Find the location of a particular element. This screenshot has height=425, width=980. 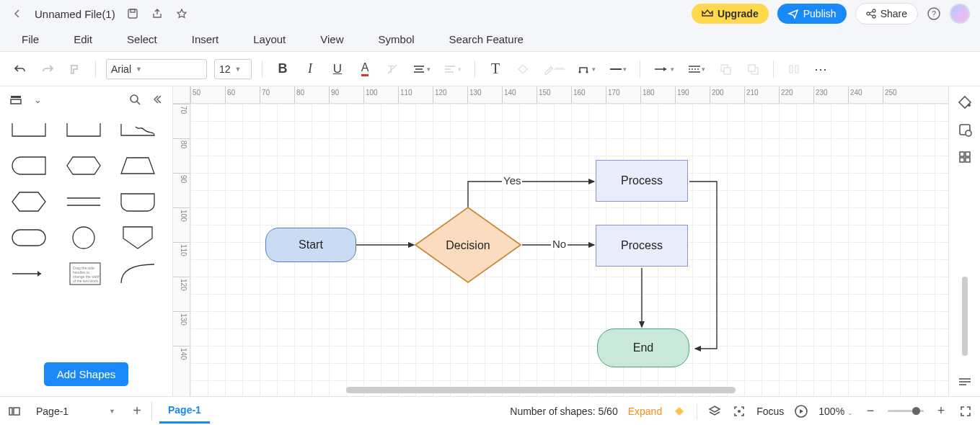

shape-parallel-lines is located at coordinates (84, 202).